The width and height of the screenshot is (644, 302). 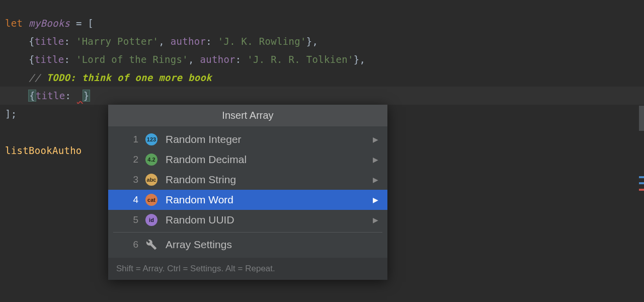 What do you see at coordinates (248, 180) in the screenshot?
I see `menu-item-random-string: 3abcRandom String▶` at bounding box center [248, 180].